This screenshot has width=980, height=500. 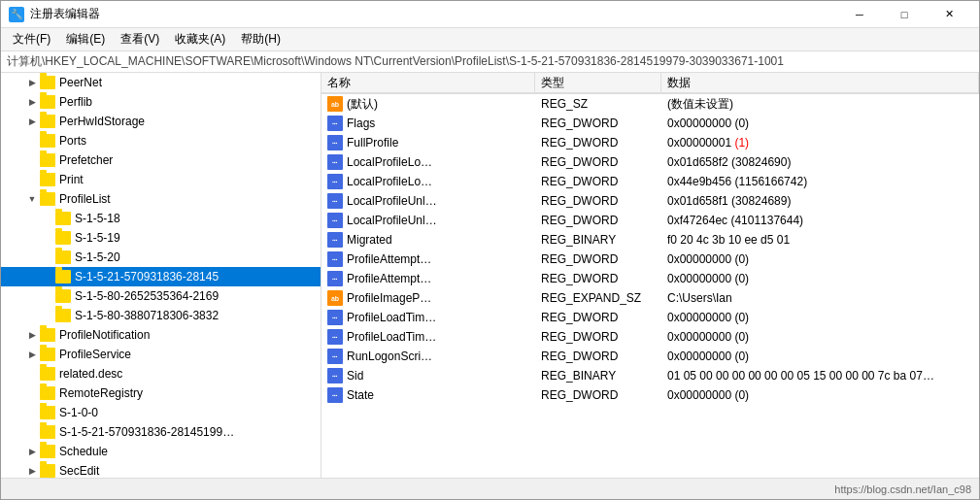 What do you see at coordinates (651, 240) in the screenshot?
I see `registry-row: ▪▪▪MigratedREG_BINARYf0 20 4c 3b 10 ee d…` at bounding box center [651, 240].